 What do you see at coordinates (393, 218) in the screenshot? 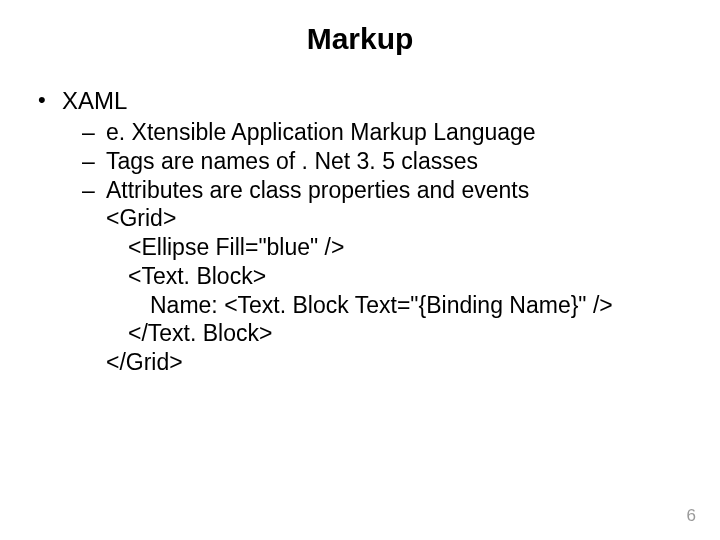
I see `code-line: <Grid>` at bounding box center [393, 218].